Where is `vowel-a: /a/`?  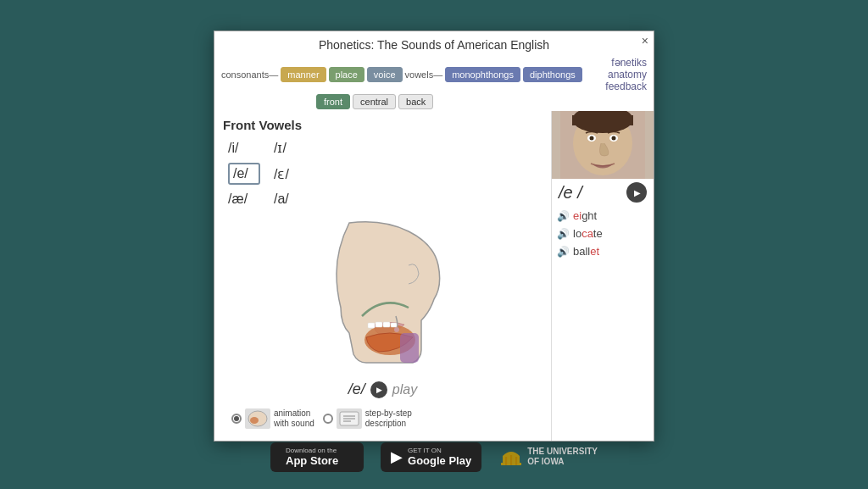 vowel-a: /a/ is located at coordinates (290, 199).